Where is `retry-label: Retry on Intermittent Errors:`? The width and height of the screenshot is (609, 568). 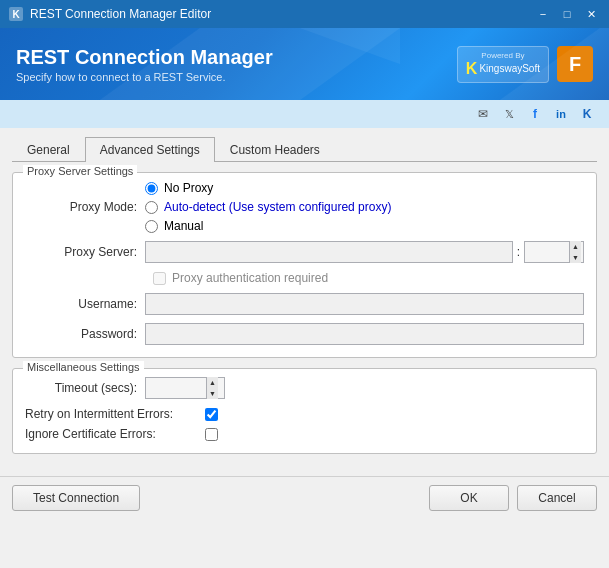
retry-label: Retry on Intermittent Errors: is located at coordinates (115, 414).